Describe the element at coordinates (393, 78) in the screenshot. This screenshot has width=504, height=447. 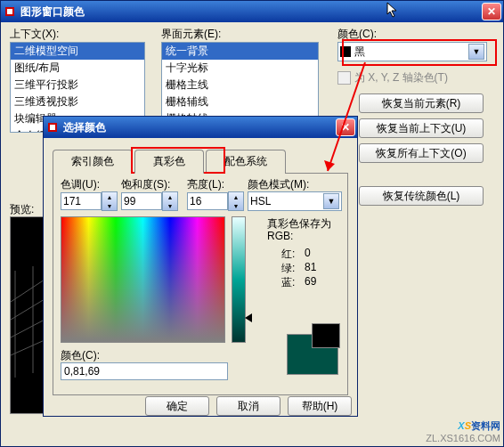
I see `tint-checkbox: 为 X, Y, Z 轴染色(T)` at that location.